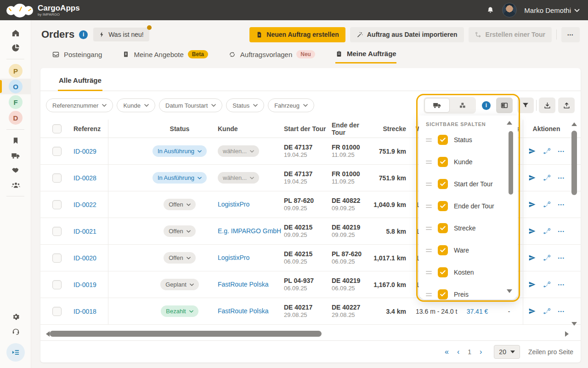 The height and width of the screenshot is (368, 588). Describe the element at coordinates (306, 129) in the screenshot. I see `header-start: Start der Tour` at that location.